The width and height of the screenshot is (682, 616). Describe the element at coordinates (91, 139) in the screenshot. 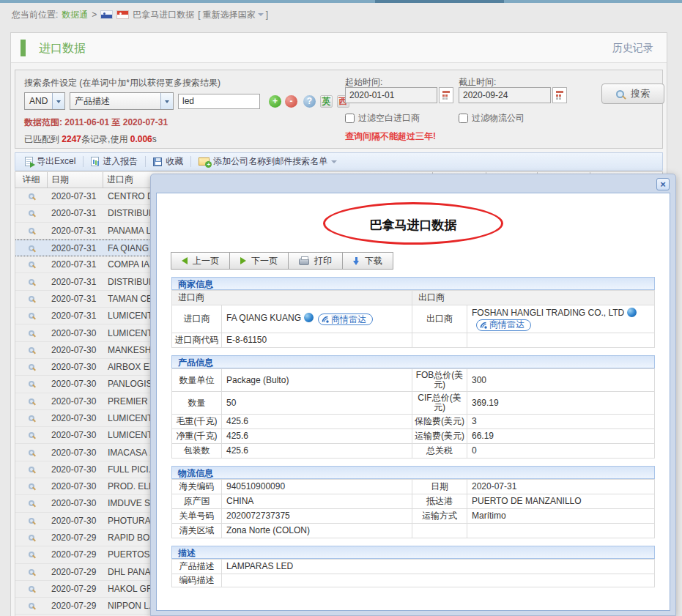

I see `matched-result-line: 已匹配到 2247条记录,使用 0.006s` at that location.